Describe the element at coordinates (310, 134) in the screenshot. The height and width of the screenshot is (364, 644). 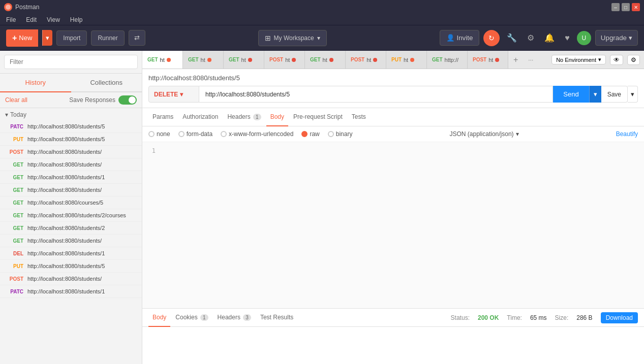
I see `body-option-raw: raw` at that location.